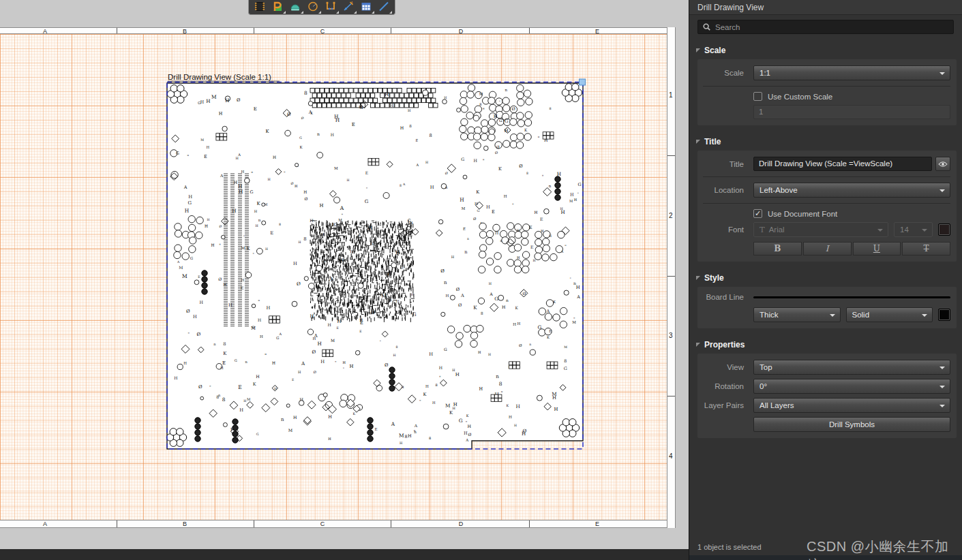 The image size is (962, 560). Describe the element at coordinates (926, 249) in the screenshot. I see `strikethrough-button: T` at that location.